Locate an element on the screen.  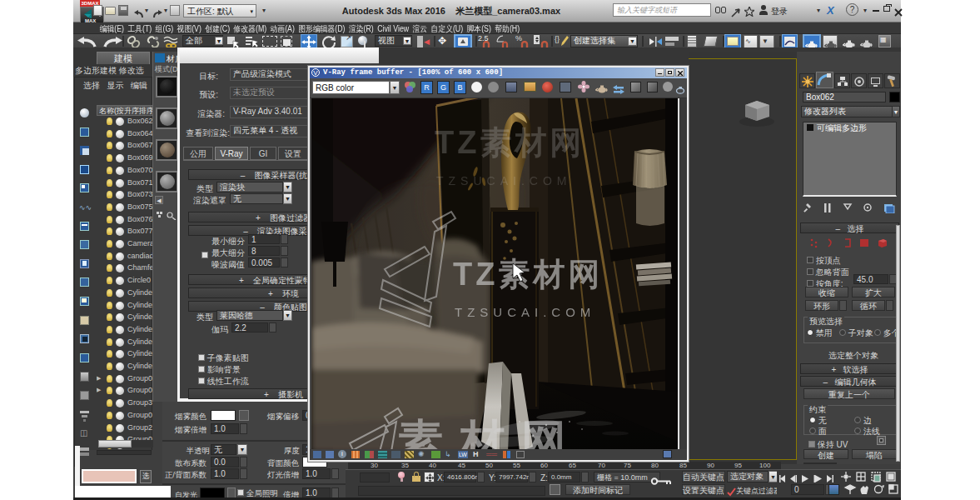
svg-text: 素材网 is located at coordinates (490, 432).